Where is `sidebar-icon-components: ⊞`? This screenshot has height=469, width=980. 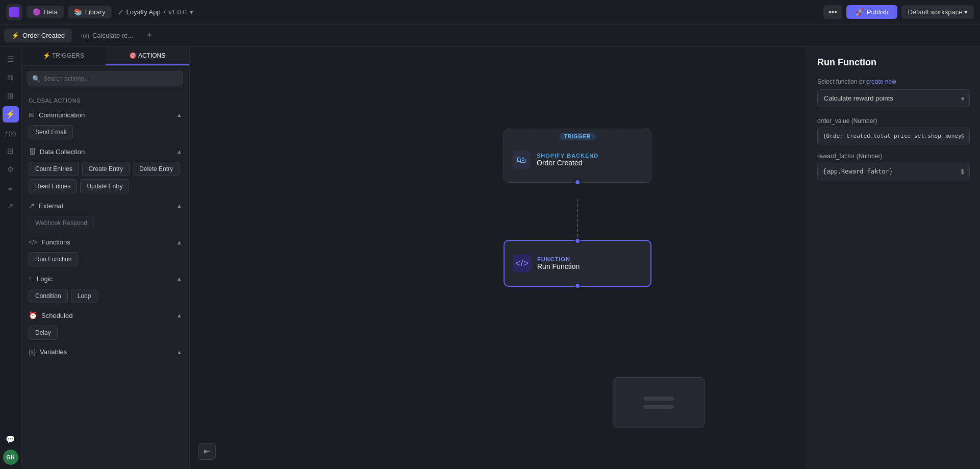 sidebar-icon-components: ⊞ is located at coordinates (11, 96).